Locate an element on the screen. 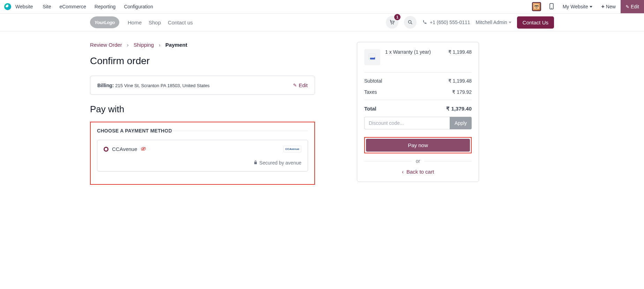 This screenshot has width=644, height=289. admin-right: My Website + New ✎ Edit is located at coordinates (588, 7).